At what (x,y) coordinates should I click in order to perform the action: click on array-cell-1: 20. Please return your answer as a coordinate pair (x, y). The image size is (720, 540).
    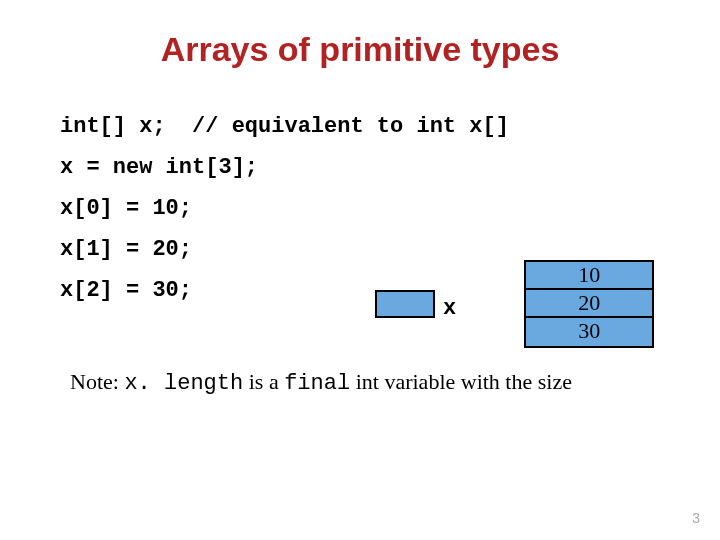
    Looking at the image, I should click on (589, 304).